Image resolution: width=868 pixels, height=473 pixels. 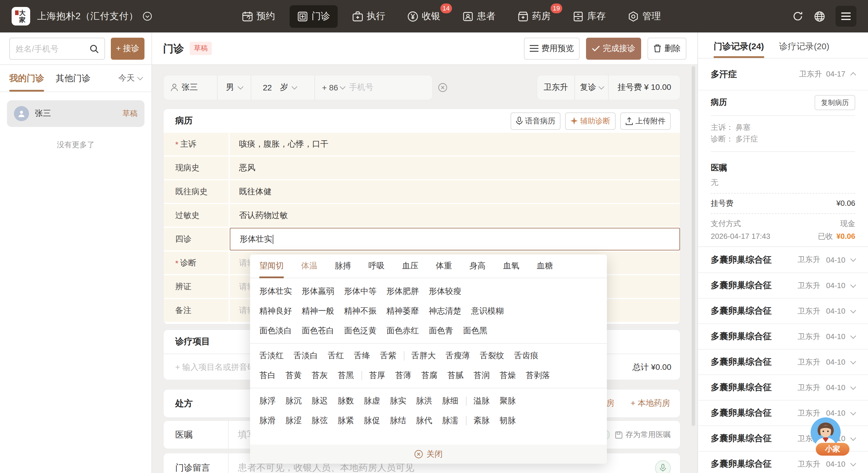 I want to click on nav-item-admin: 管理, so click(x=644, y=16).